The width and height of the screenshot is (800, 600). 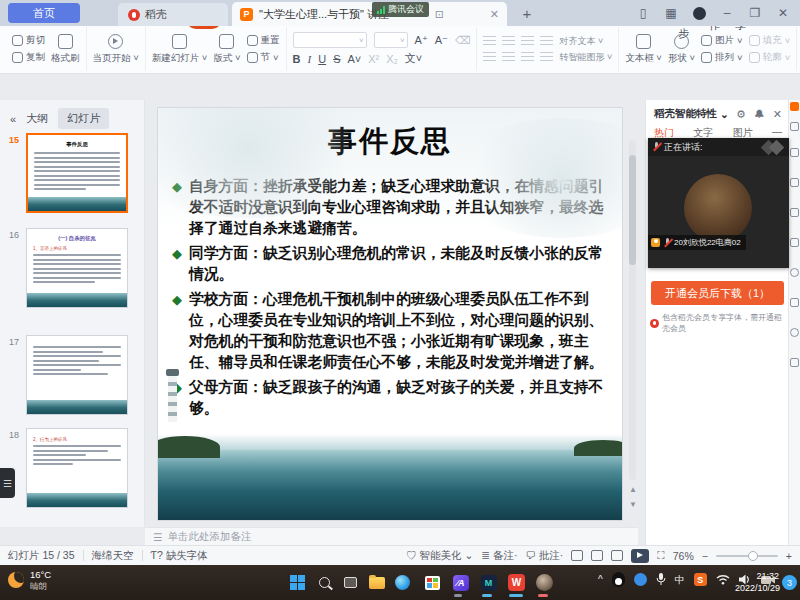 I want to click on play-from-current-button: 当页开始 ˅, so click(x=116, y=50).